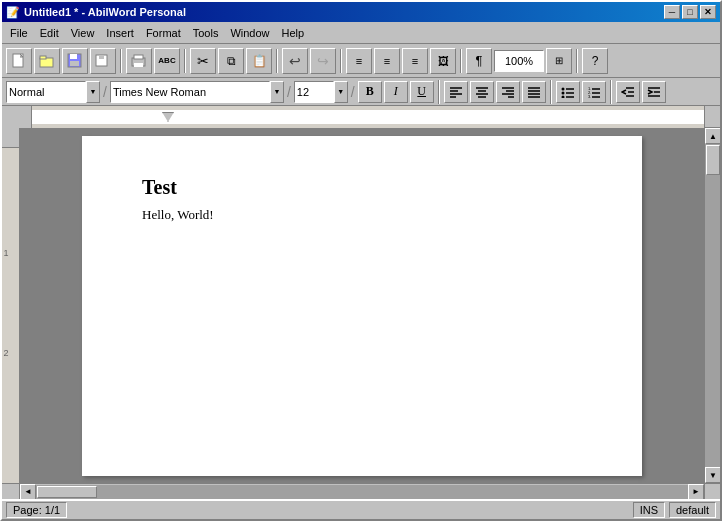 The image size is (722, 521). Describe the element at coordinates (708, 12) in the screenshot. I see `close-button: ✕` at that location.